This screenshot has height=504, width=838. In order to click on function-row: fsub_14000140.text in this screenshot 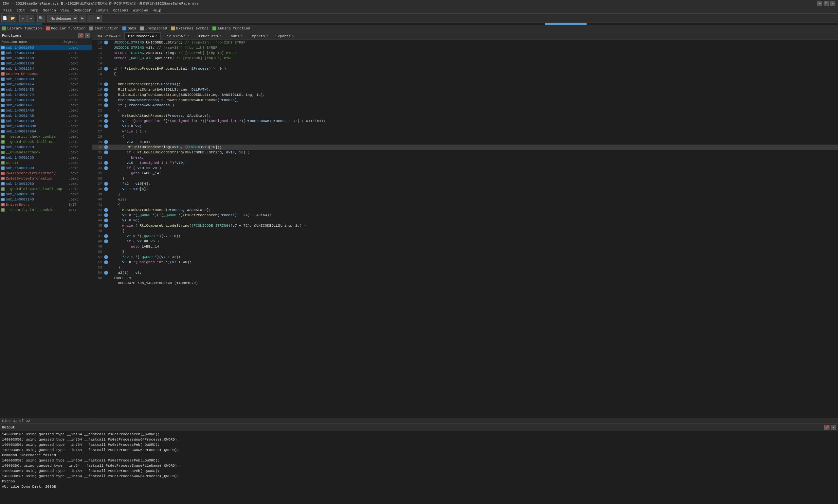, I will do `click(46, 105)`.